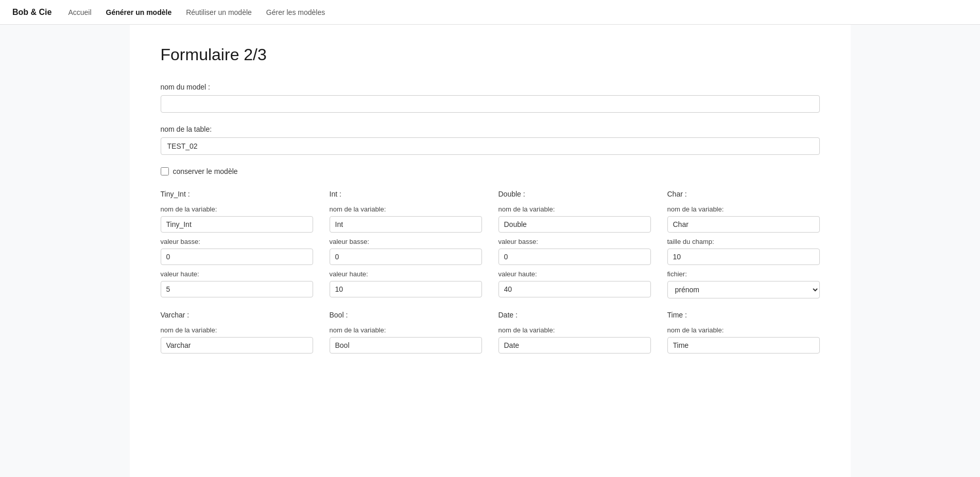 The width and height of the screenshot is (980, 477). I want to click on field3-label-double: valeur haute:, so click(575, 274).